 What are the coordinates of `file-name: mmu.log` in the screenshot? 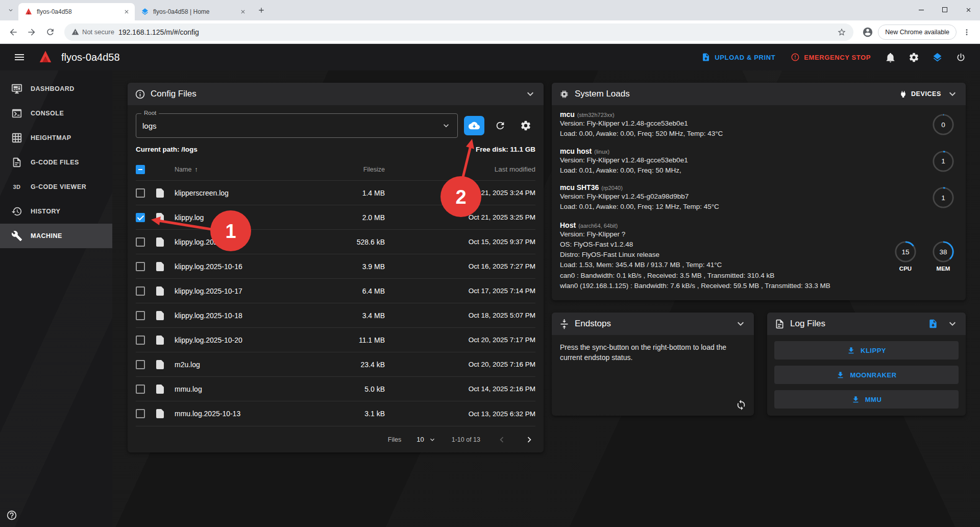 It's located at (241, 389).